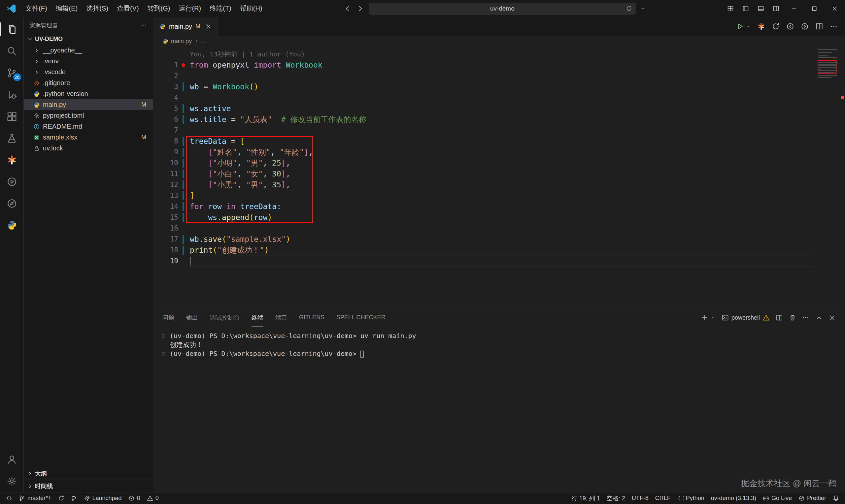 The height and width of the screenshot is (504, 845). Describe the element at coordinates (348, 9) in the screenshot. I see `back-icon` at that location.